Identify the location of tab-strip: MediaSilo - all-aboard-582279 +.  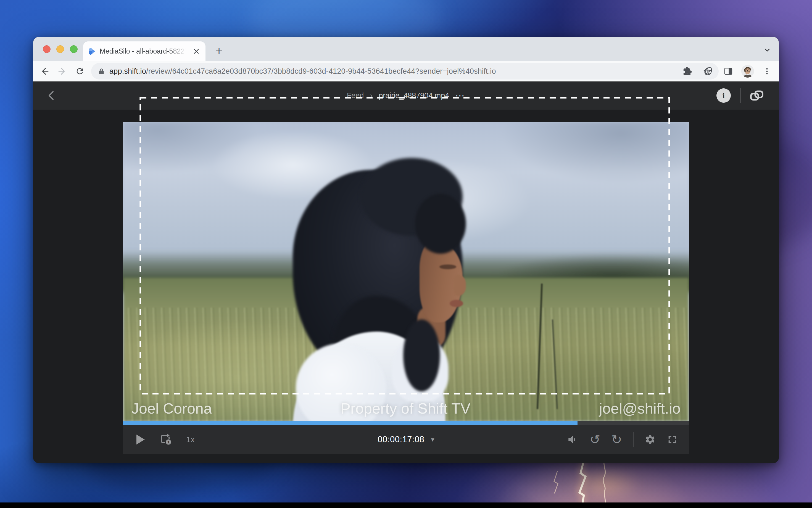
(406, 49).